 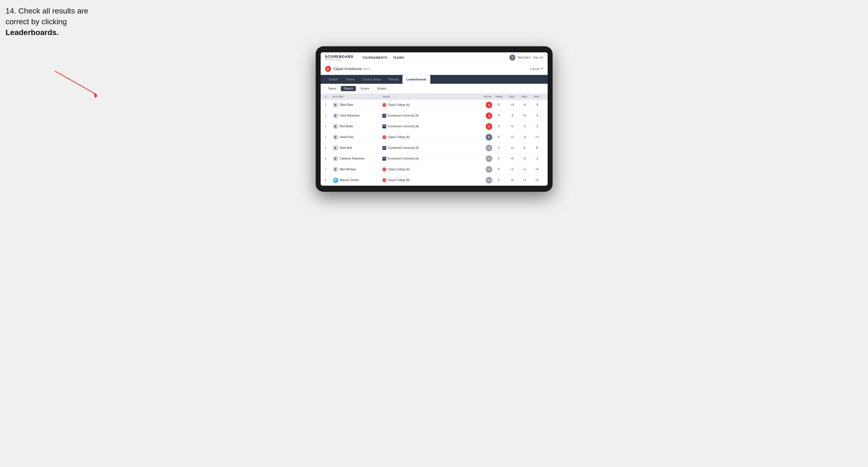 I want to click on user-avatar: T, so click(x=513, y=58).